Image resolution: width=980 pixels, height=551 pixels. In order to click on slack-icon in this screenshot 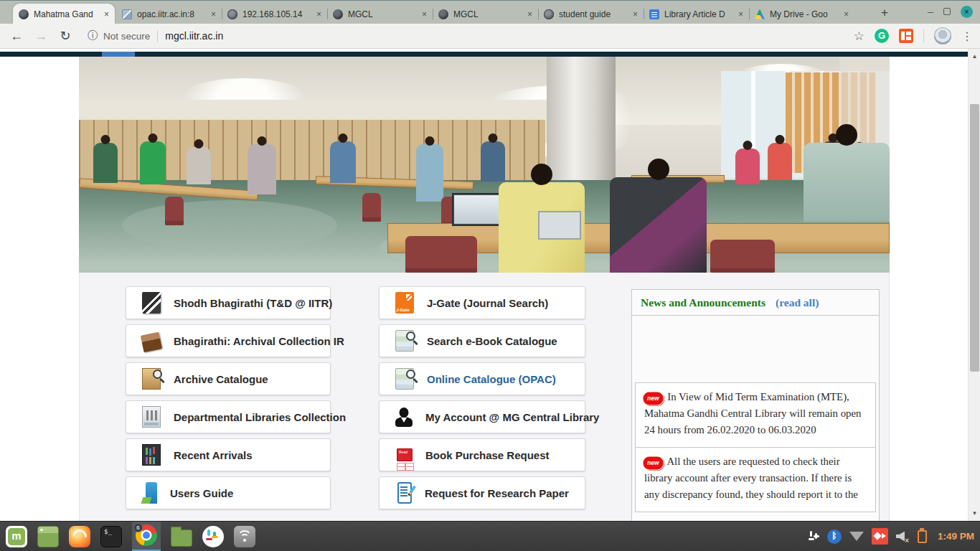, I will do `click(213, 537)`.